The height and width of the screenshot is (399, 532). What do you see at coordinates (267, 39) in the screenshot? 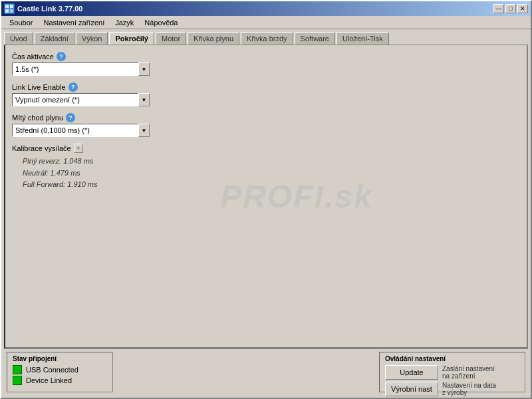
I see `tab-krivka-brzdy: Křivka brzdy` at bounding box center [267, 39].